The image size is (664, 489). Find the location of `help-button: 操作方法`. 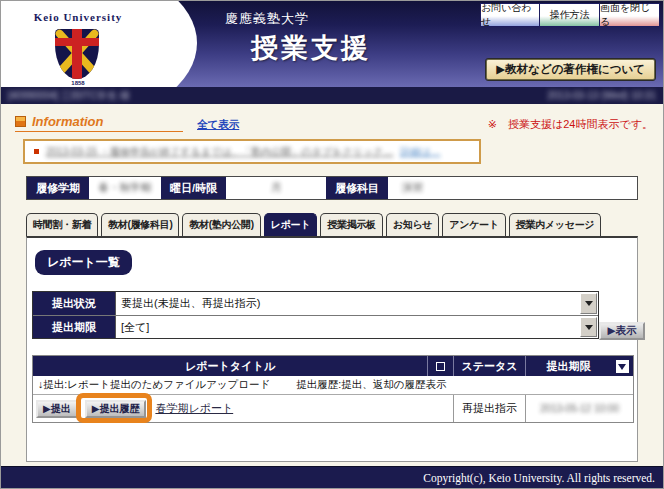

help-button: 操作方法 is located at coordinates (570, 15).